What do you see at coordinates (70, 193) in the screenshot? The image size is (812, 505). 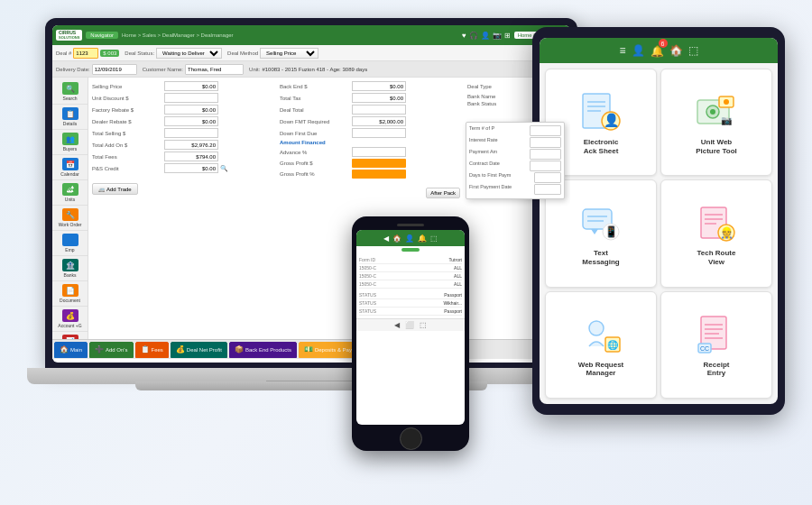 I see `sidebar-item-units: 🏕 Units` at bounding box center [70, 193].